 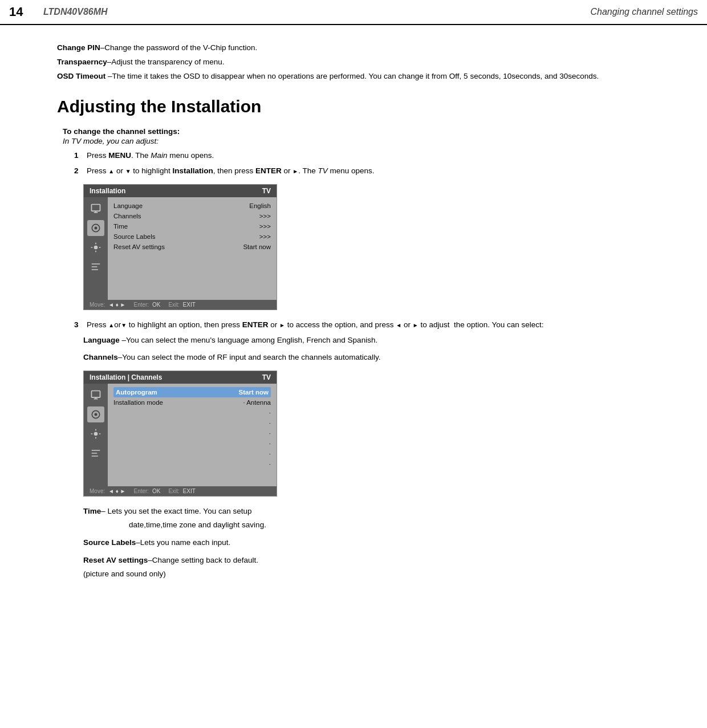 What do you see at coordinates (192, 249) in the screenshot?
I see `menu-content-1: LanguageEnglish Channels>>> Time>>> Sour…` at bounding box center [192, 249].